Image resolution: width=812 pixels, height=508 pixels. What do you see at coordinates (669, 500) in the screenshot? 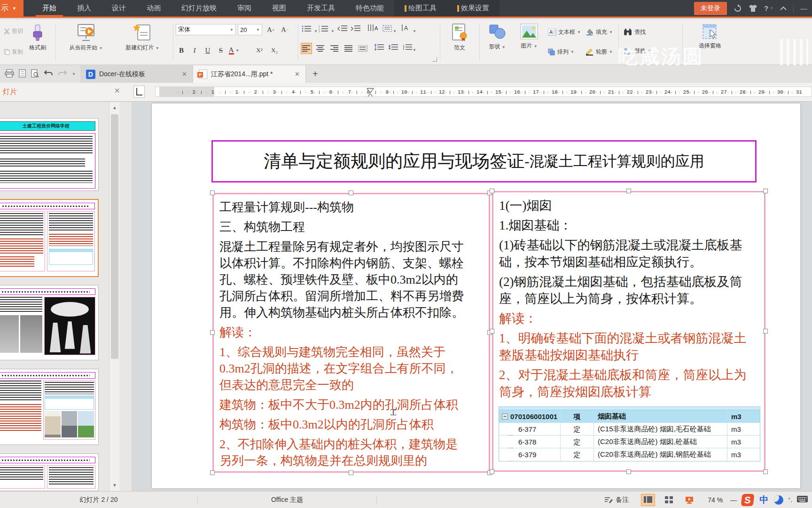
I see `slide-sorter-button` at bounding box center [669, 500].